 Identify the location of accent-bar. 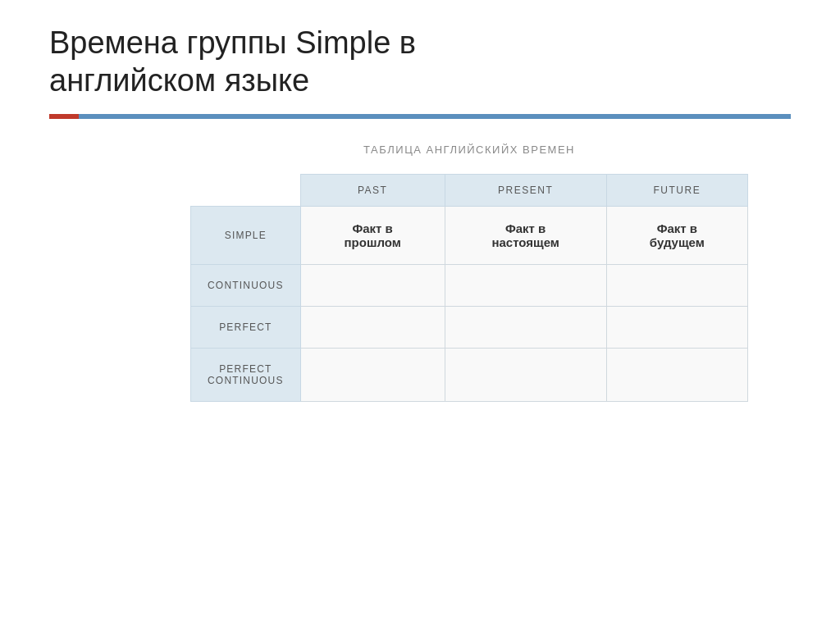
(420, 116).